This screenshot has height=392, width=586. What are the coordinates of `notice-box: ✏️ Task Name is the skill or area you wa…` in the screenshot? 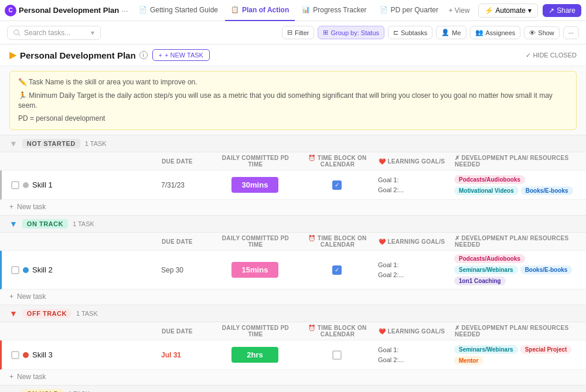 It's located at (293, 101).